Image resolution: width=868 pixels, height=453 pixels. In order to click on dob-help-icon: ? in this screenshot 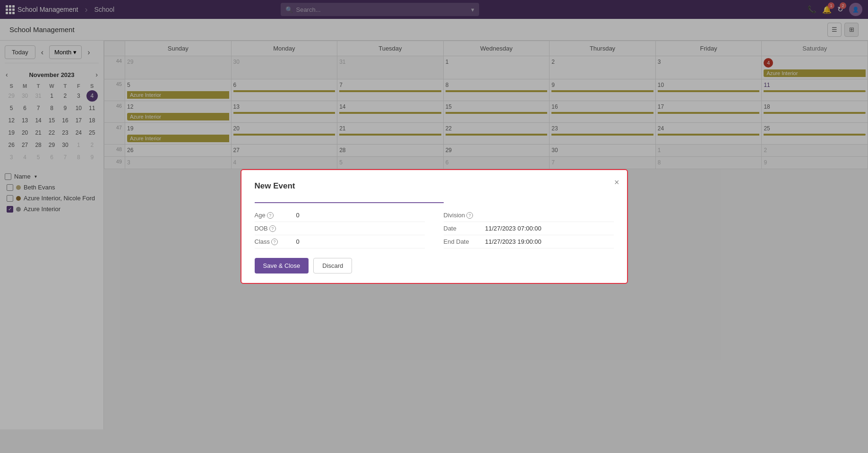, I will do `click(273, 229)`.